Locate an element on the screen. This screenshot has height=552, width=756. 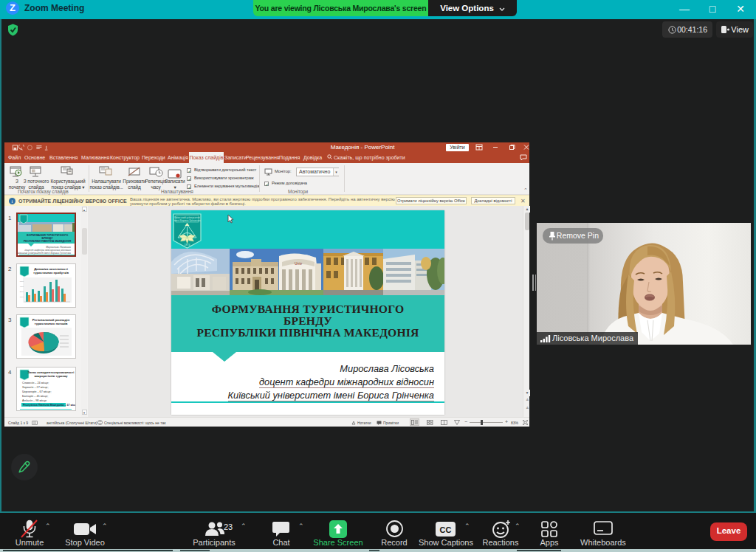
svg-text: 1874 is located at coordinates (188, 245).